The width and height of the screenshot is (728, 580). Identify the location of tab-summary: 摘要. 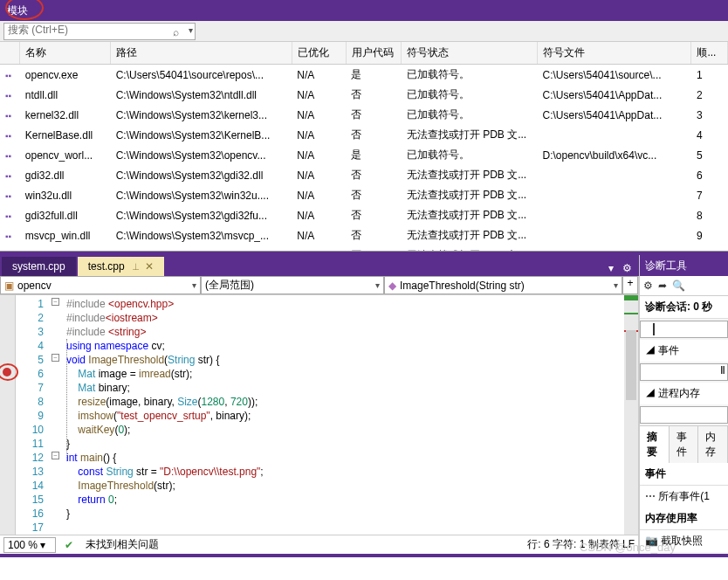
(655, 445).